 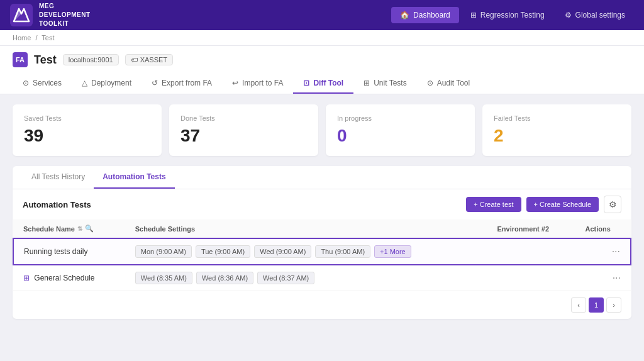 What do you see at coordinates (306, 83) in the screenshot?
I see `diff-icon: ⊡` at bounding box center [306, 83].